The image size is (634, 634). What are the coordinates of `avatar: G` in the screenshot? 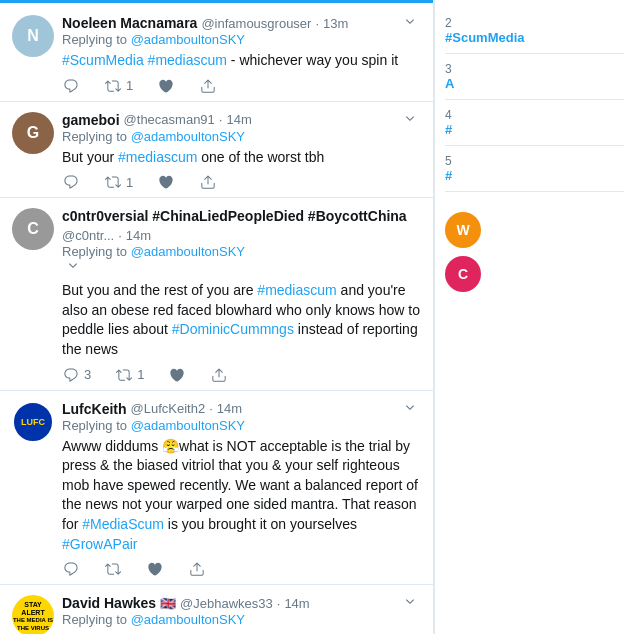 It's located at (33, 133).